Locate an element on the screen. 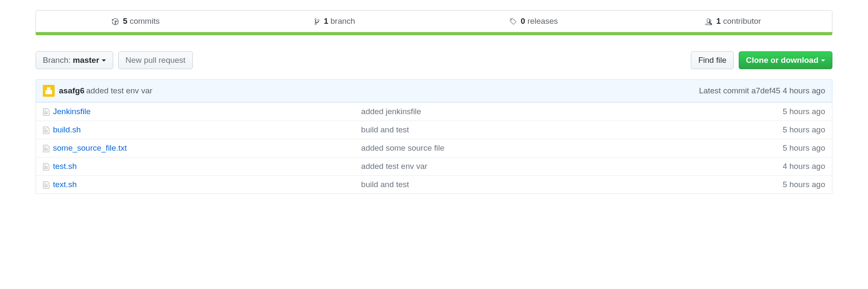 The width and height of the screenshot is (868, 289). table-row: Jenkinsfileadded jenkinsfile5 hours ago is located at coordinates (434, 112).